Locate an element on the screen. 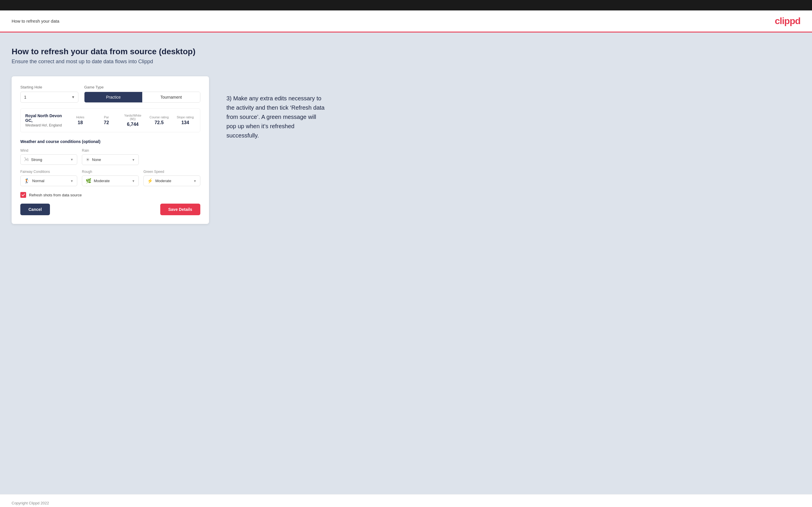  footer: Copyright Clippd 2022 is located at coordinates (406, 501).